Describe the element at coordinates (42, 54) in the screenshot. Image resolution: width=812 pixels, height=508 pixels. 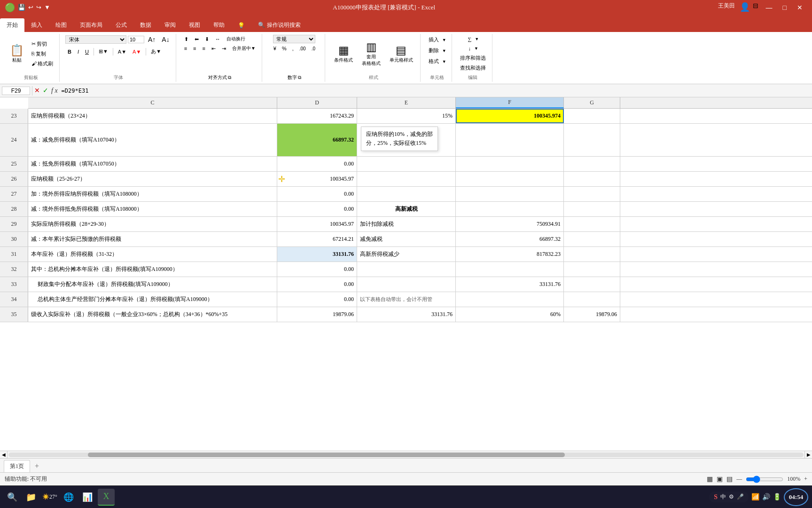
I see `copy-button: ⎘ 复制` at that location.